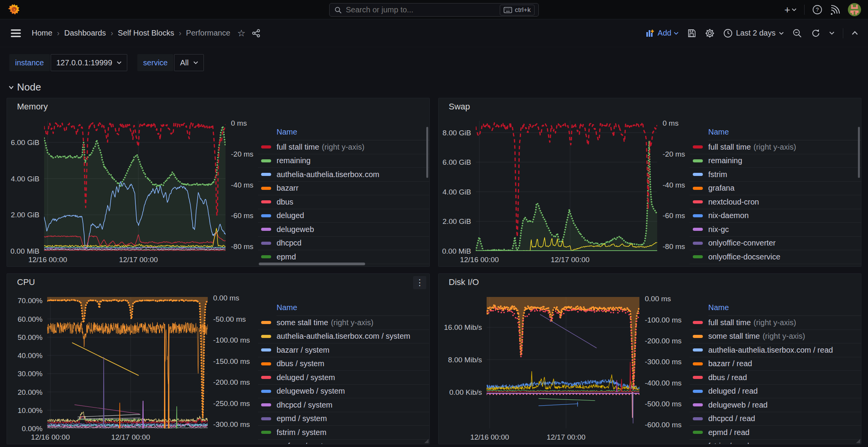  I want to click on legend-item: dbus / read, so click(775, 378).